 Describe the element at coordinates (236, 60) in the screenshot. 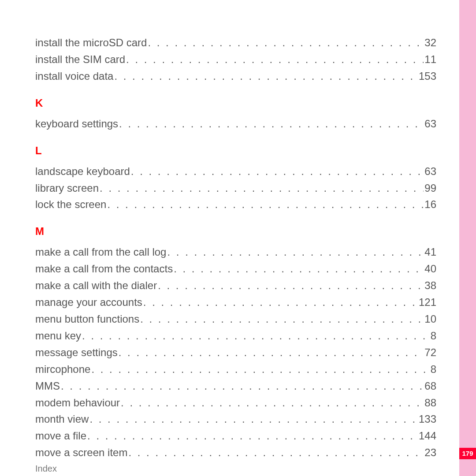

I see `index-row: install the SIM card11` at that location.